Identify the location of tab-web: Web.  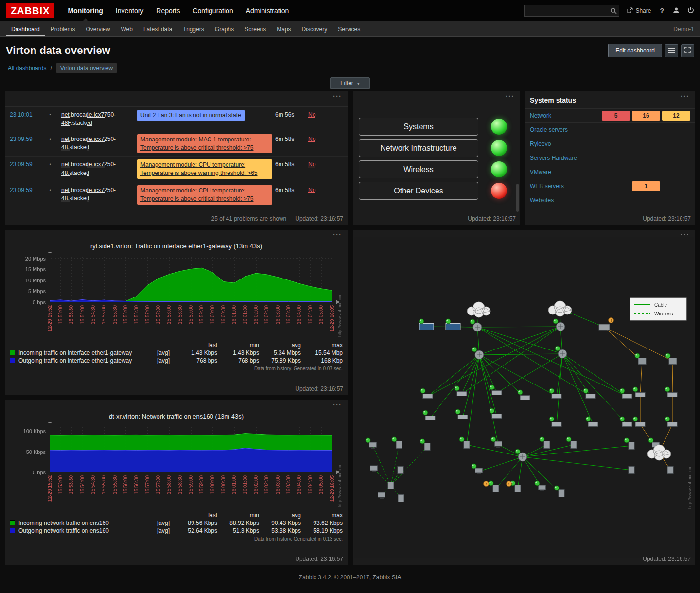
(126, 29).